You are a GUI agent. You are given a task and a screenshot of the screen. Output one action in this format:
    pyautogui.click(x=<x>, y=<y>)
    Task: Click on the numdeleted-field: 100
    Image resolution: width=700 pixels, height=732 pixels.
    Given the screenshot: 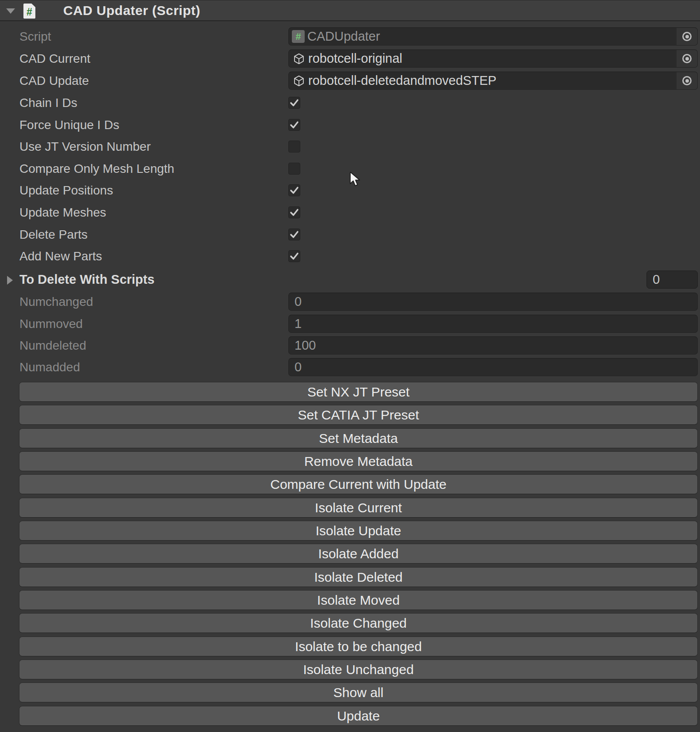 What is the action you would take?
    pyautogui.click(x=493, y=346)
    